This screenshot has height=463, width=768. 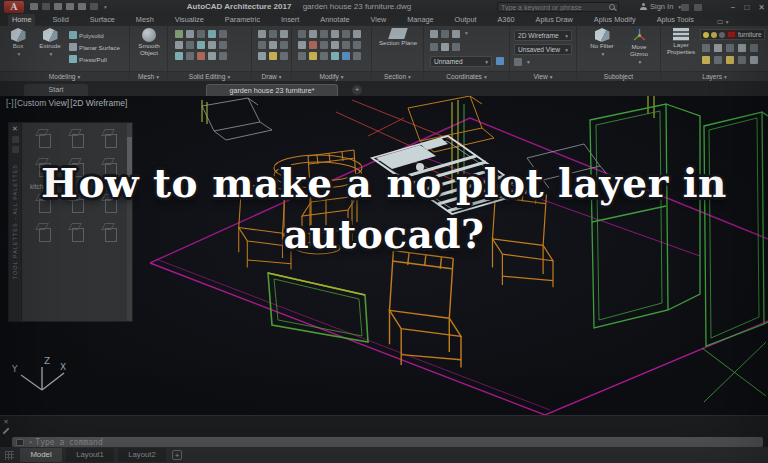 What do you see at coordinates (60, 20) in the screenshot?
I see `tab-solid: Solid` at bounding box center [60, 20].